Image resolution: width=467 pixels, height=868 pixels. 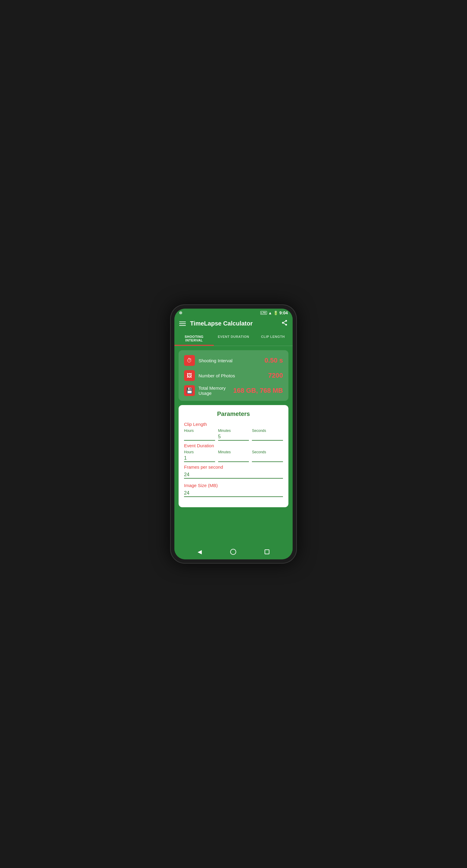 I want to click on clip-length-label: Clip Length, so click(x=233, y=424).